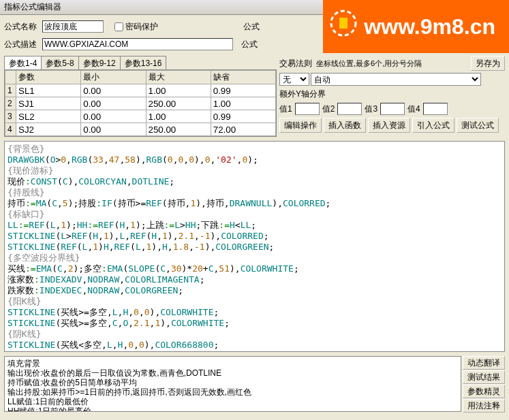 This screenshot has width=509, height=420. What do you see at coordinates (249, 45) in the screenshot?
I see `formula-label-2: 公式` at bounding box center [249, 45].